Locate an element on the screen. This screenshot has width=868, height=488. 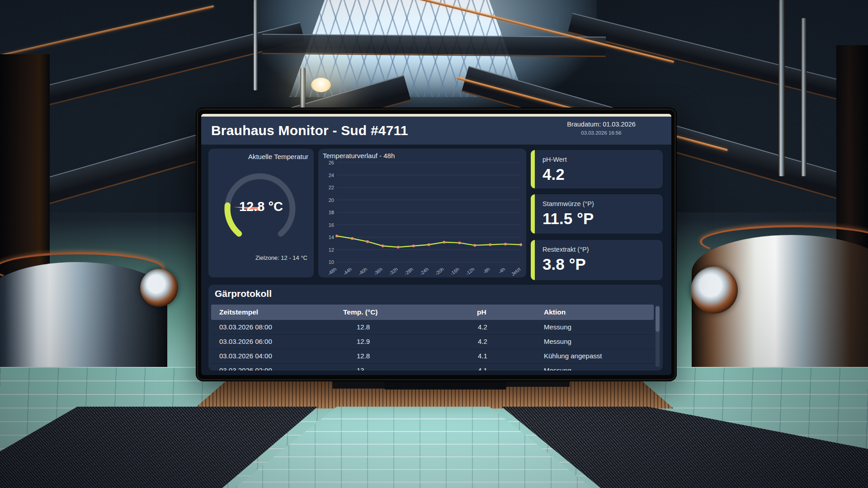
cell-temp: 13 is located at coordinates (361, 367).